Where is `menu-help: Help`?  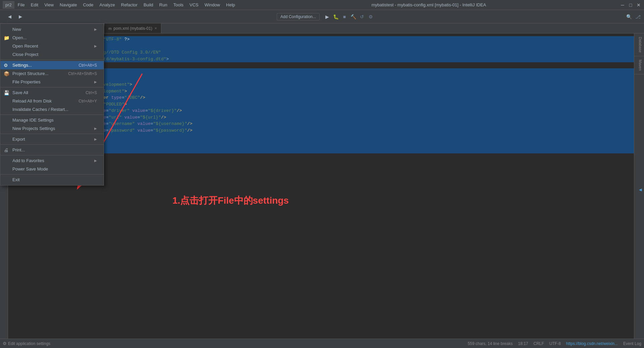
menu-help: Help is located at coordinates (231, 5).